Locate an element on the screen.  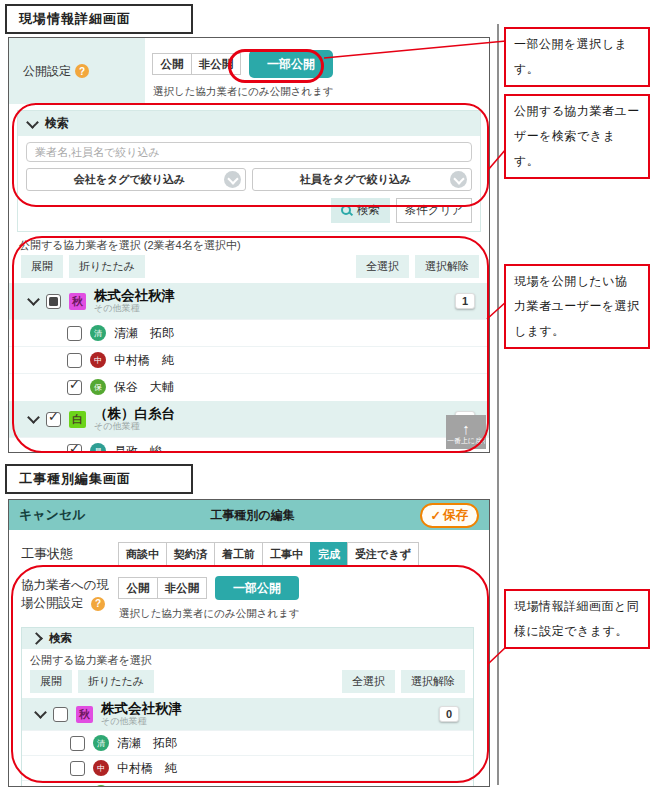
company-name-block: 株式会社秋津 その他業種 is located at coordinates (134, 302).